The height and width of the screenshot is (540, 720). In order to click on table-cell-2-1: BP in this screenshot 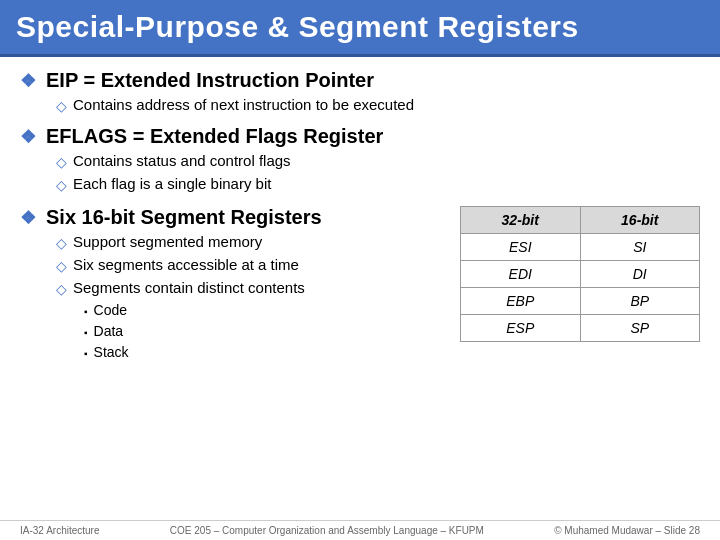, I will do `click(640, 302)`.